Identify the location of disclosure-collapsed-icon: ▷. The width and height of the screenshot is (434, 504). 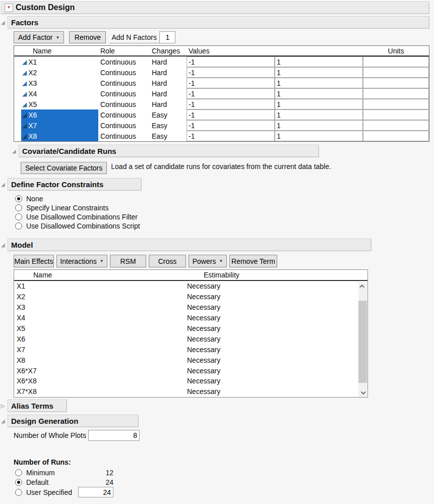
(4, 406).